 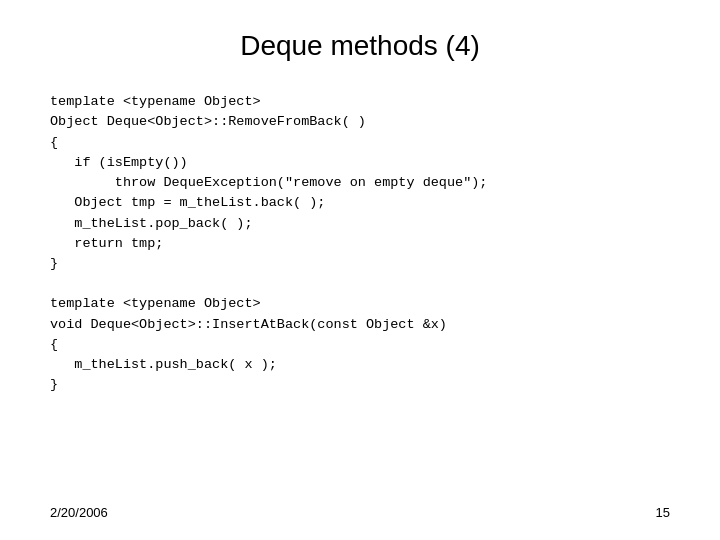 I want to click on slide-title: Deque methods (4), so click(x=360, y=46).